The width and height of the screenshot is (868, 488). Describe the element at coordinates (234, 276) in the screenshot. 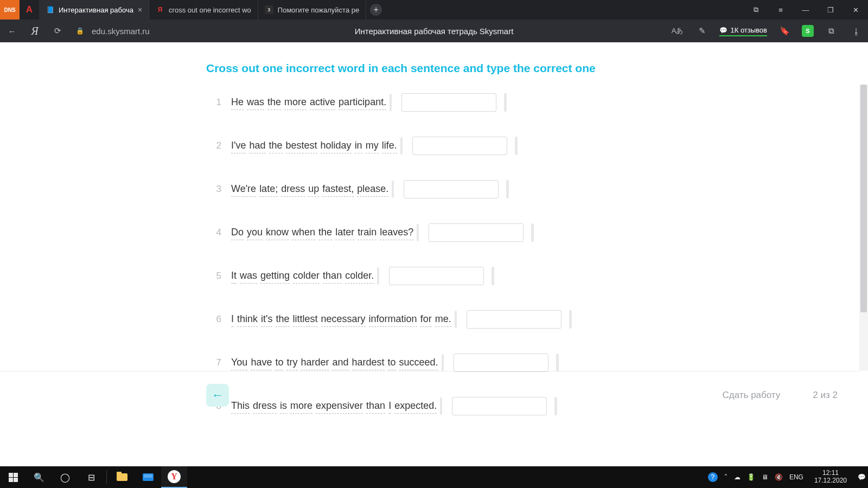

I see `sentence-word: It` at that location.